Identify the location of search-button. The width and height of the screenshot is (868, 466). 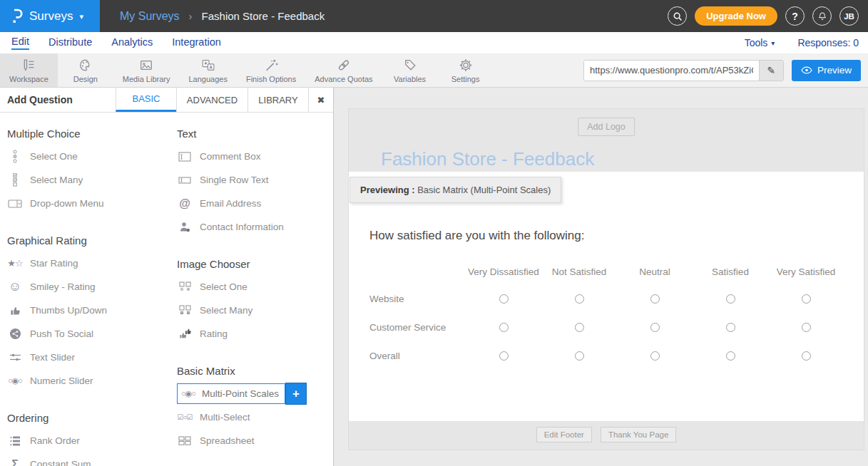
(678, 16).